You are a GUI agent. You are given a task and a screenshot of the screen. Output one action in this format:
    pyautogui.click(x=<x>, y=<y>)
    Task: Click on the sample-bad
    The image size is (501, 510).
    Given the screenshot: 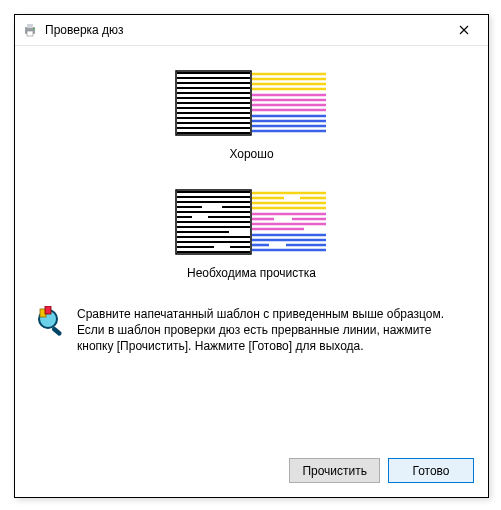 What is the action you would take?
    pyautogui.click(x=252, y=224)
    